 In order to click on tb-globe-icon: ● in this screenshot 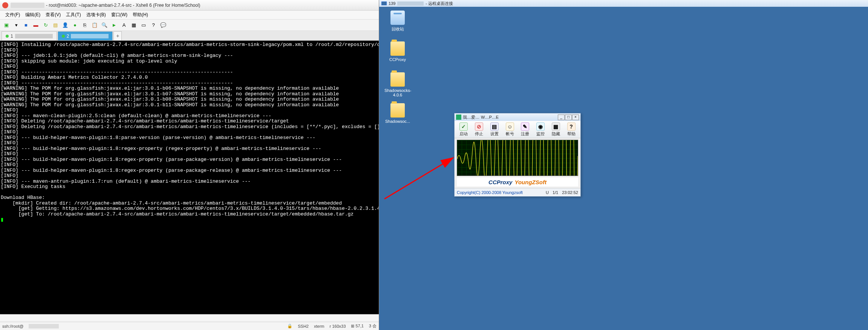, I will do `click(75, 25)`.